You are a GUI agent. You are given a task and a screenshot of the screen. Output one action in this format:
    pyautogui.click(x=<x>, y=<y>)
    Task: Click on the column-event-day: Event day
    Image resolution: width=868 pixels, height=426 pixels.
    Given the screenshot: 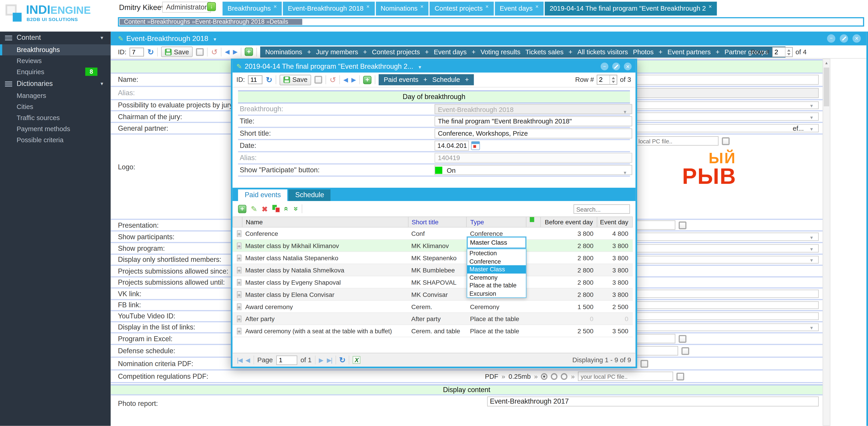 What is the action you would take?
    pyautogui.click(x=615, y=222)
    